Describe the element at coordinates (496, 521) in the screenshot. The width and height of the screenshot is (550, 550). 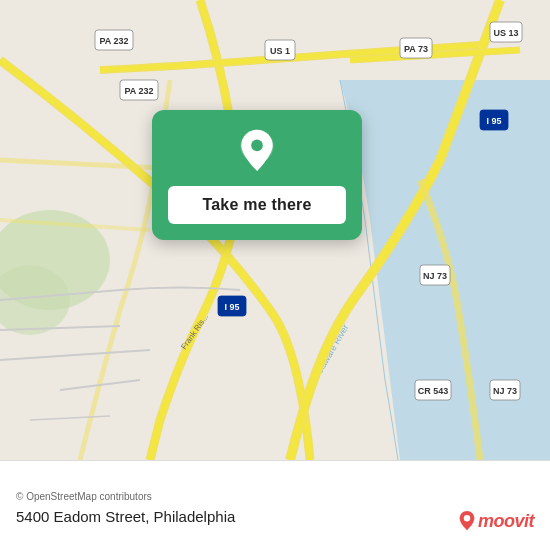
I see `moovit-logo: moovit` at that location.